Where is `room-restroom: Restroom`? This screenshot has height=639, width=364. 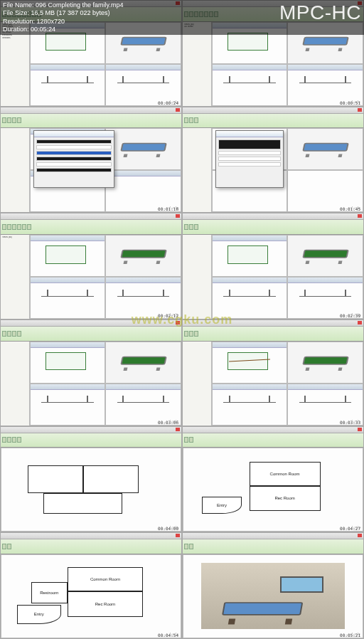
room-restroom: Restroom is located at coordinates (50, 592).